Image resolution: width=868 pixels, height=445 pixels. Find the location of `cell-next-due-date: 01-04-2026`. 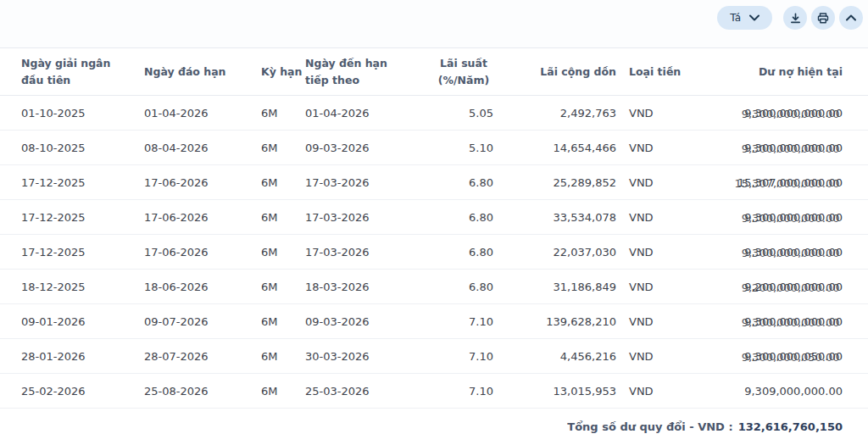

cell-next-due-date: 01-04-2026 is located at coordinates (368, 114).